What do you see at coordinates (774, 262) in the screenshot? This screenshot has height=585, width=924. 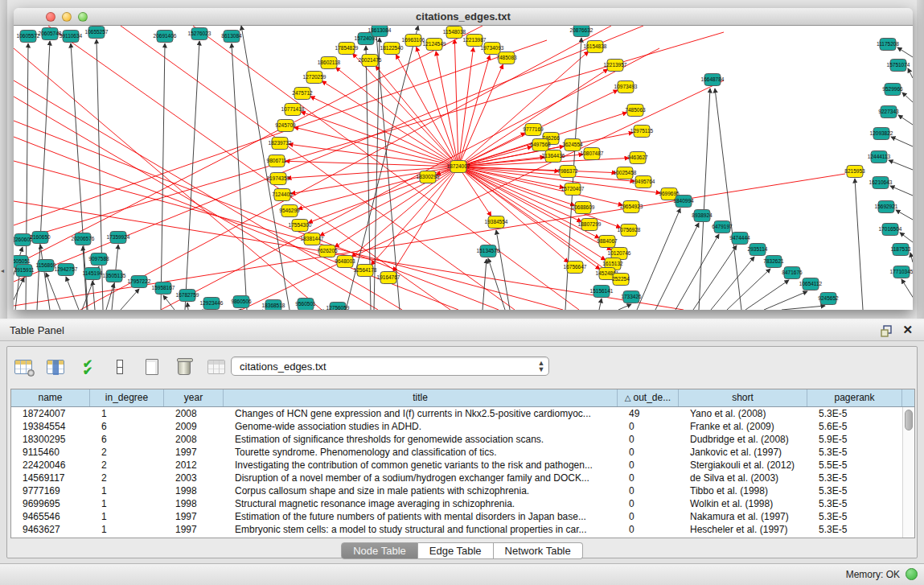 I see `network-node: 7832621` at bounding box center [774, 262].